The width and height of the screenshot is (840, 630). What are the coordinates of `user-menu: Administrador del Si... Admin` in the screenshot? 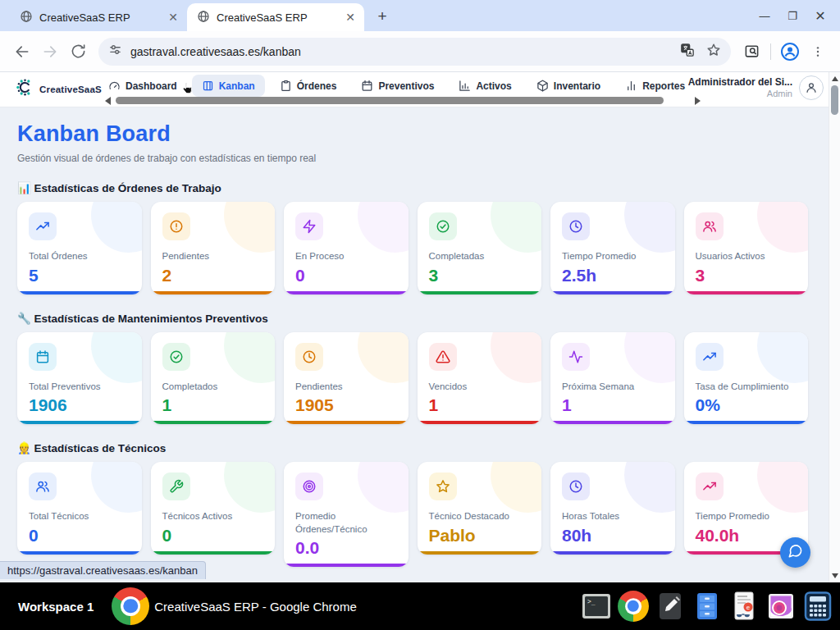 It's located at (756, 88).